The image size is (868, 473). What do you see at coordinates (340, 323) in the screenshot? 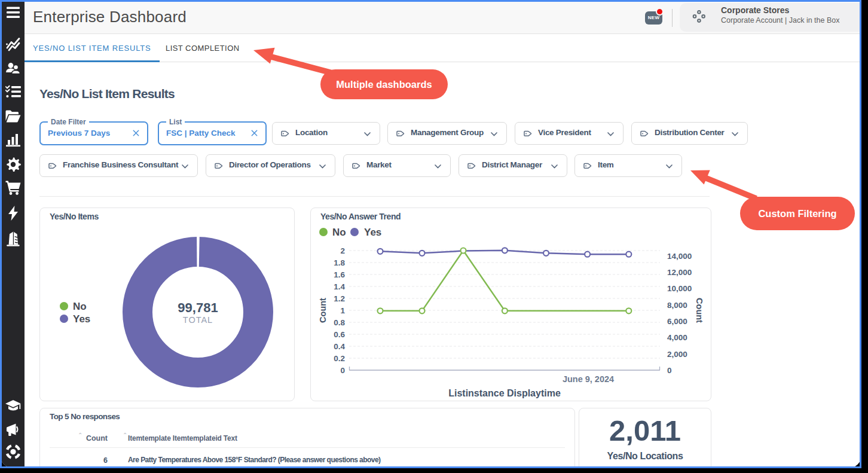
I see `svg-text: 0.8` at bounding box center [340, 323].